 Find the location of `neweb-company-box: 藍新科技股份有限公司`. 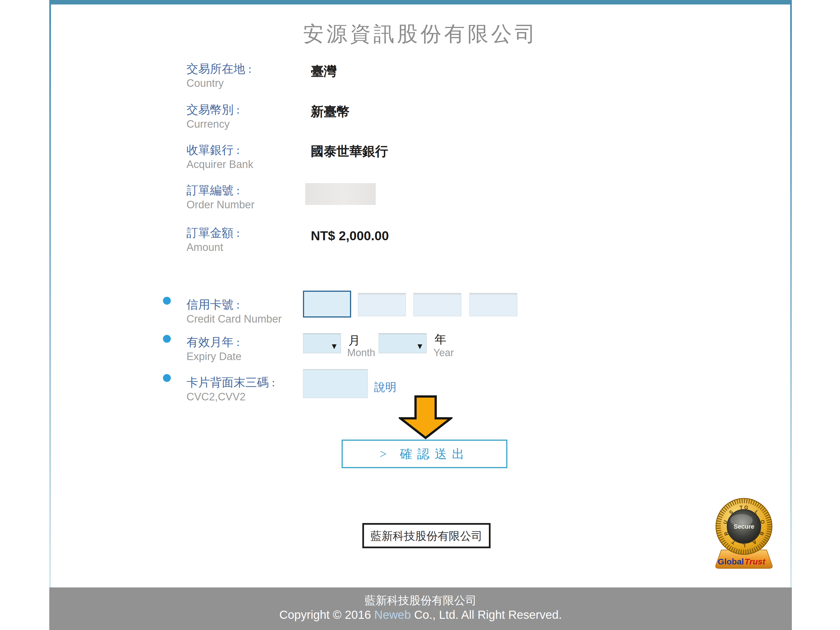

neweb-company-box: 藍新科技股份有限公司 is located at coordinates (426, 535).